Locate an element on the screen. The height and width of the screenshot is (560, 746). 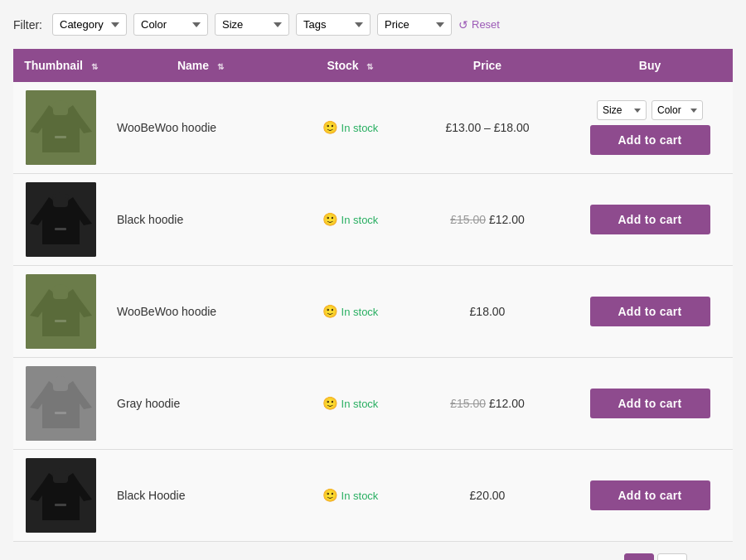
previous-button: Previous is located at coordinates (590, 557).